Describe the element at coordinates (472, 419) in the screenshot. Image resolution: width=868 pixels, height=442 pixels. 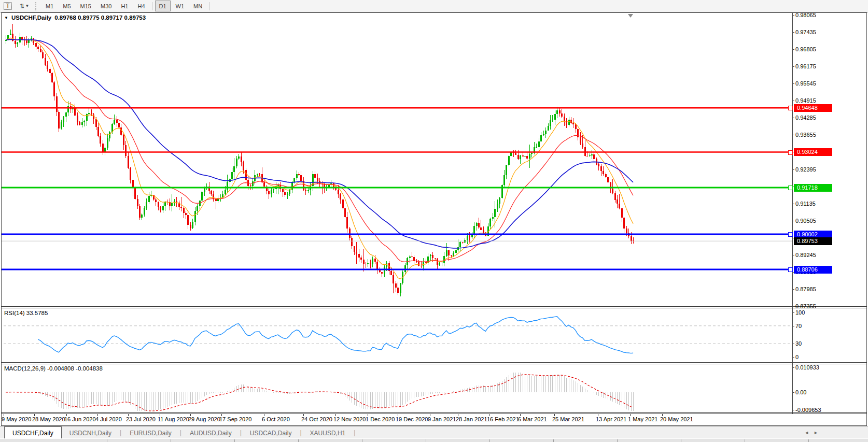
I see `time-axis-label: 28 Jan 2021` at that location.